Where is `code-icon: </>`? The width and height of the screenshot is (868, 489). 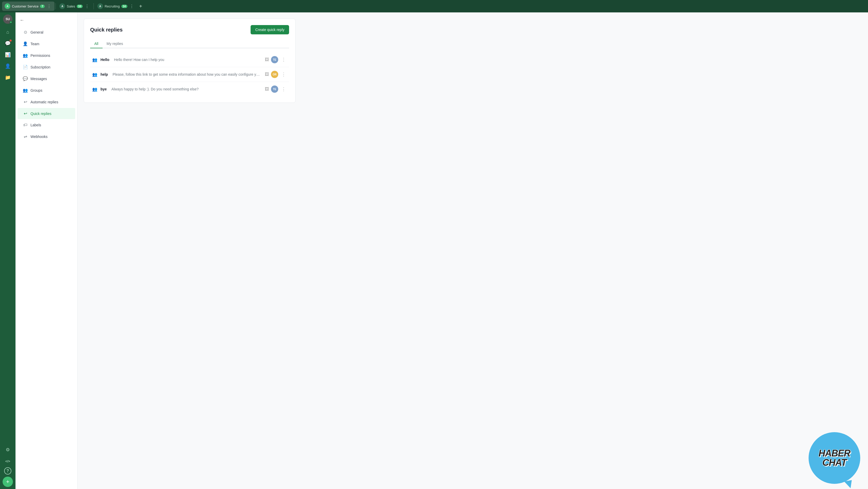
code-icon: </> is located at coordinates (8, 461).